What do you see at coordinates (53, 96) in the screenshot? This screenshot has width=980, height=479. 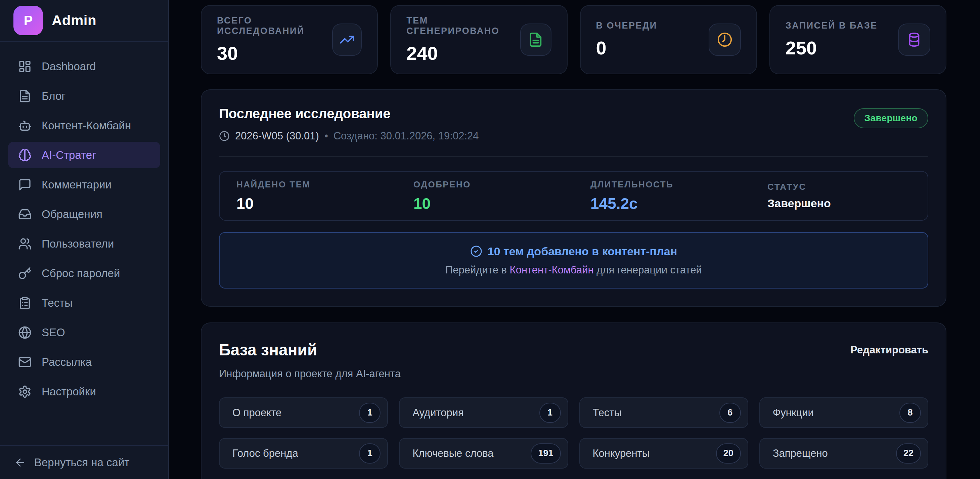 I see `sidebar-item-label: Блог` at bounding box center [53, 96].